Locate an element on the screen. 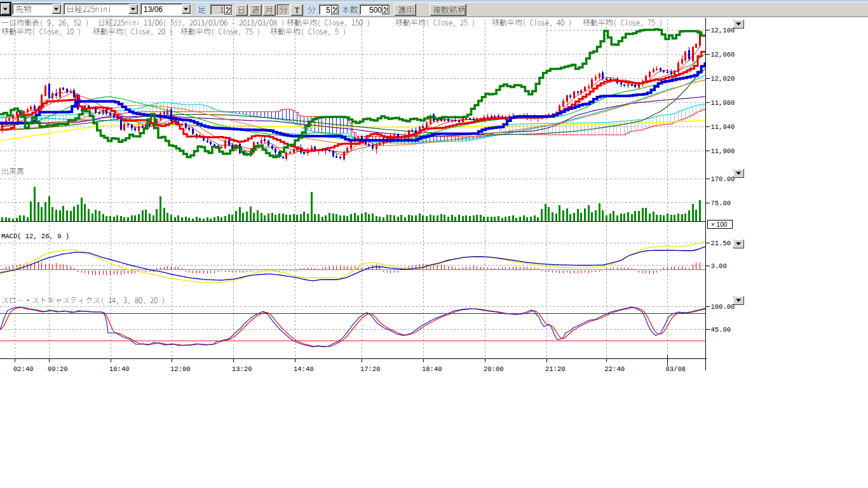 This screenshot has width=868, height=488. svg-text: 21:20 is located at coordinates (555, 369).